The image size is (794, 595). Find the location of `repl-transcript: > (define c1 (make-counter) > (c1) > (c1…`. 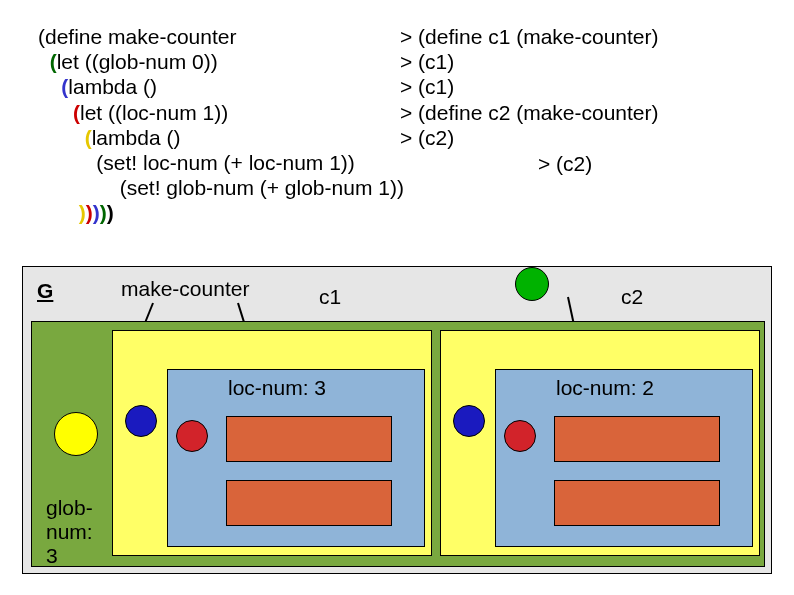

repl-transcript: > (define c1 (make-counter) > (c1) > (c1… is located at coordinates (530, 87).